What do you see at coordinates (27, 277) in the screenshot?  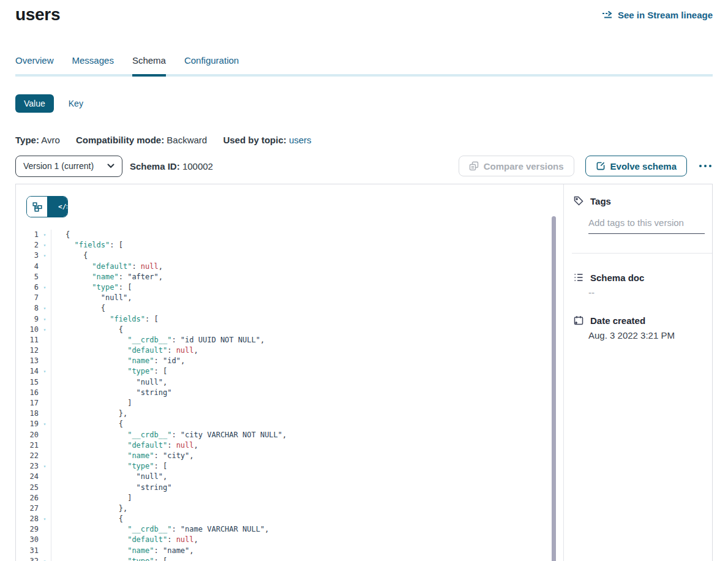 I see `line-number: 5` at bounding box center [27, 277].